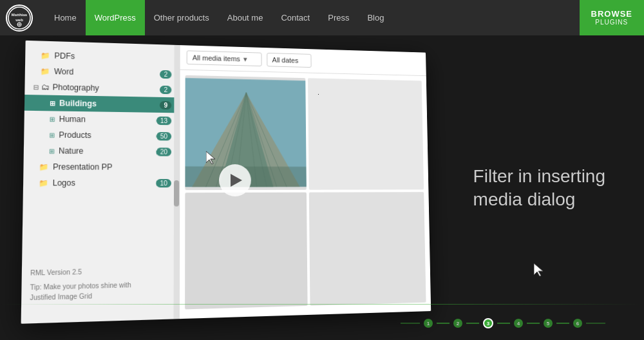 Image resolution: width=644 pixels, height=340 pixels. What do you see at coordinates (182, 18) in the screenshot?
I see `nav-other-products: Other products` at bounding box center [182, 18].